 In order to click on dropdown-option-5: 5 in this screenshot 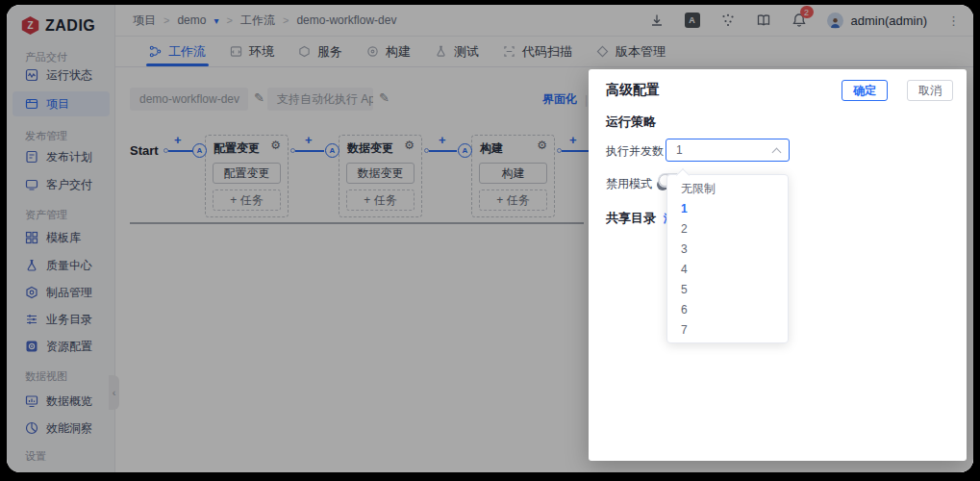, I will do `click(727, 291)`.